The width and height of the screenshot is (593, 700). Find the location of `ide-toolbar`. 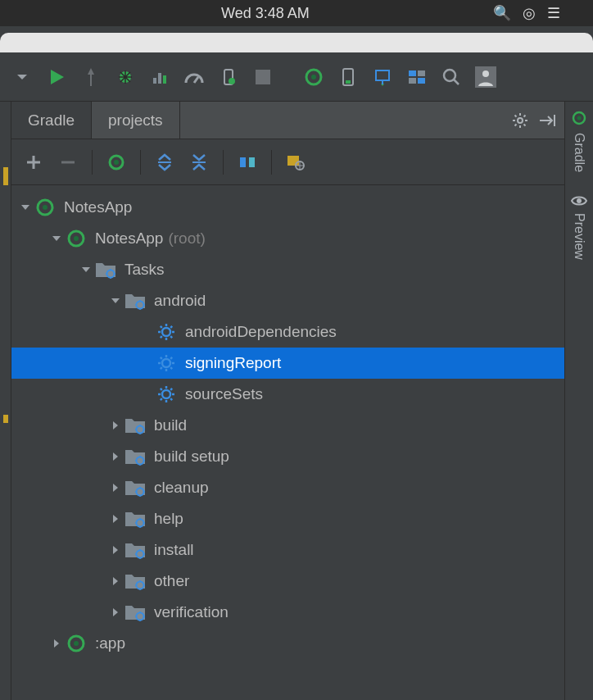

ide-toolbar is located at coordinates (296, 77).